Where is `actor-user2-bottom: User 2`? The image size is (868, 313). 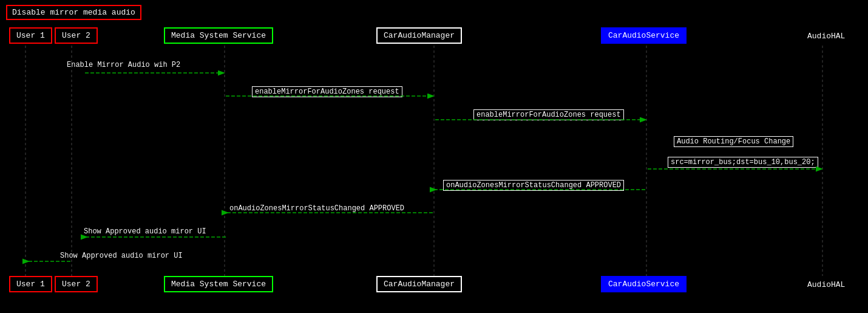
actor-user2-bottom: User 2 is located at coordinates (76, 284).